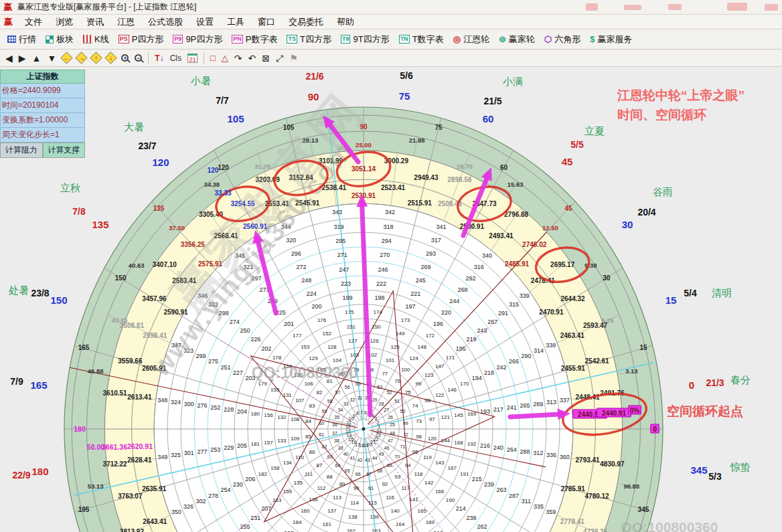 Image resolution: width=782 pixels, height=532 pixels. I want to click on close-button, so click(771, 7).